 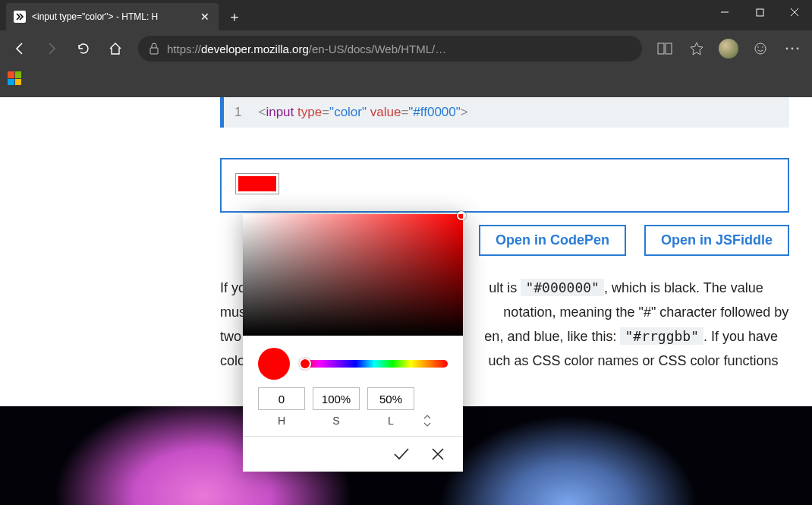 What do you see at coordinates (760, 49) in the screenshot?
I see `feedback-icon` at bounding box center [760, 49].